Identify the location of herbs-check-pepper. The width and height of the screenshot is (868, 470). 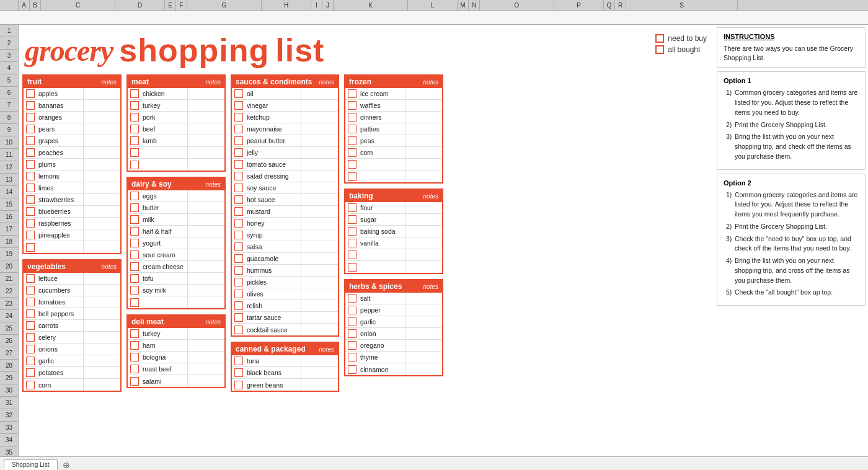
(352, 310).